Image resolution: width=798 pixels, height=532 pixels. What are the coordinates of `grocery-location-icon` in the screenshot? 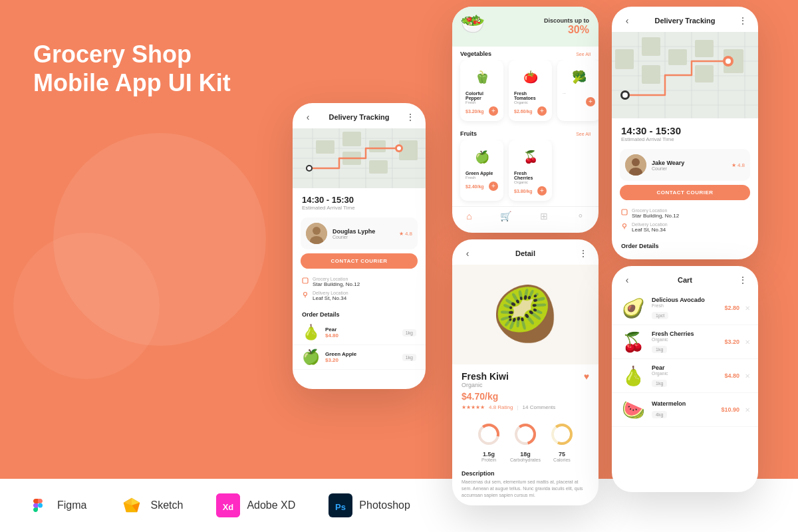 It's located at (305, 281).